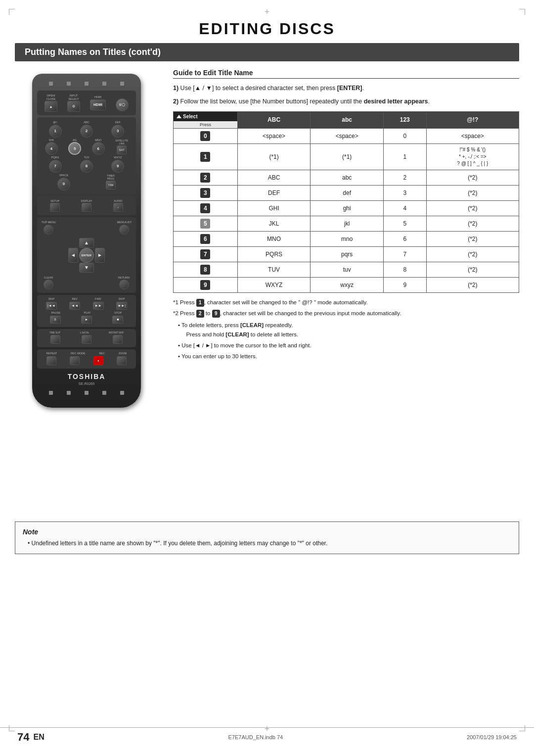 The width and height of the screenshot is (534, 756). What do you see at coordinates (269, 543) in the screenshot?
I see `note-text: • Undefined letters in a title name are …` at bounding box center [269, 543].